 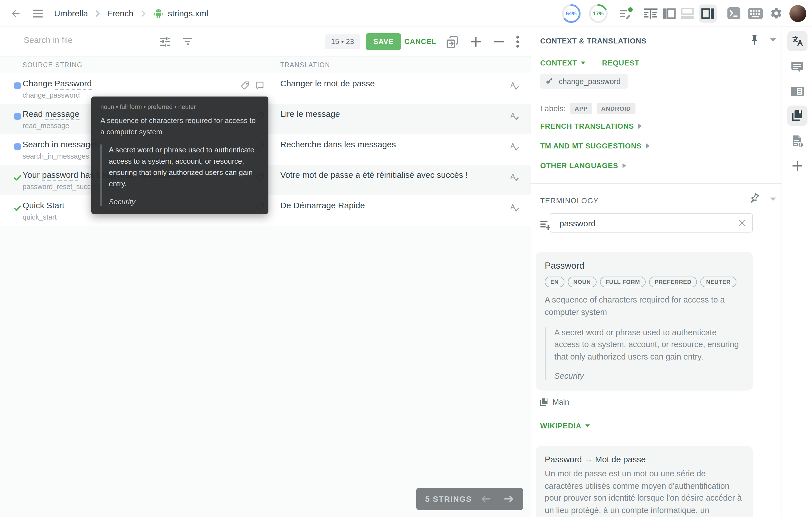 I want to click on comments-panel-icon, so click(x=797, y=66).